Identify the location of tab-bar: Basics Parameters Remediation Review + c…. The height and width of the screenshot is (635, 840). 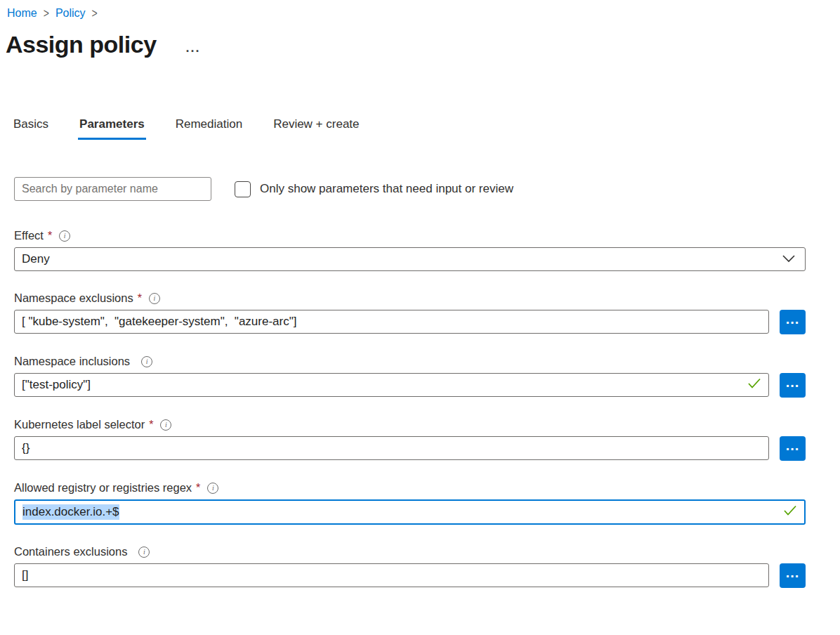
(426, 127).